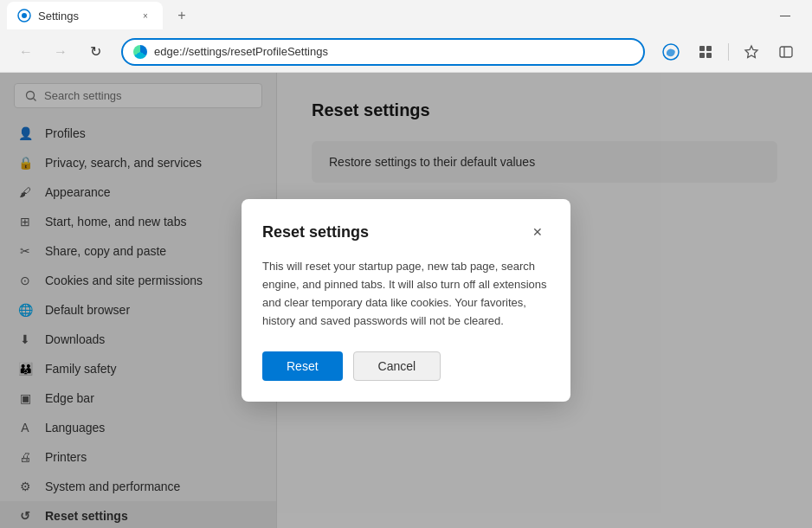  Describe the element at coordinates (406, 16) in the screenshot. I see `titlebar: Settings × + —` at that location.